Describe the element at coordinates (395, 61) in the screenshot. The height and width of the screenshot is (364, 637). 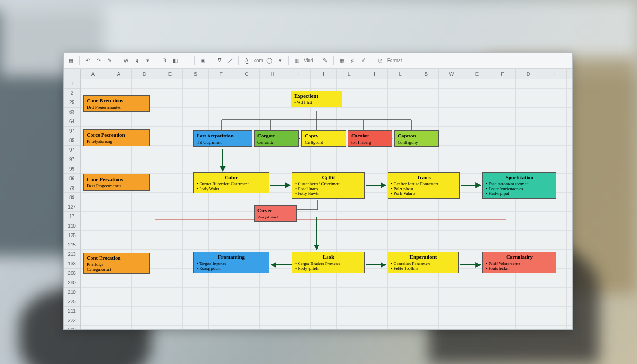
I see `format-label: Format` at that location.